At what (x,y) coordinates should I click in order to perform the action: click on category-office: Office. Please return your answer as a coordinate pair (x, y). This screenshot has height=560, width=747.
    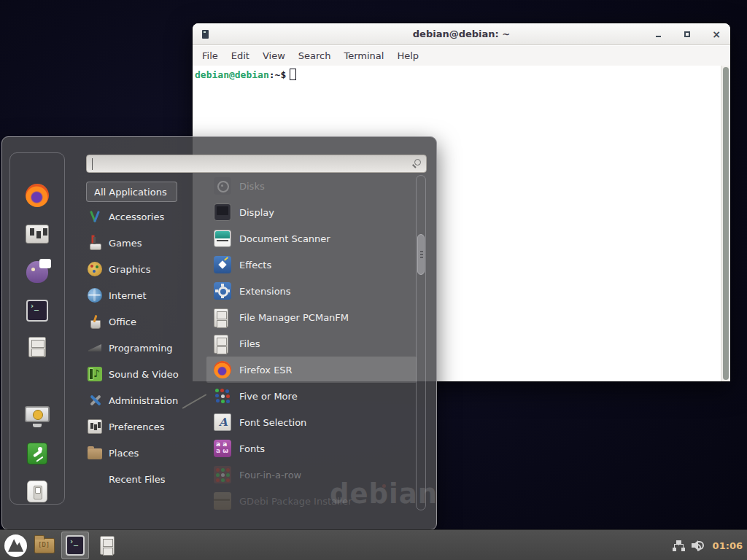
    Looking at the image, I should click on (142, 322).